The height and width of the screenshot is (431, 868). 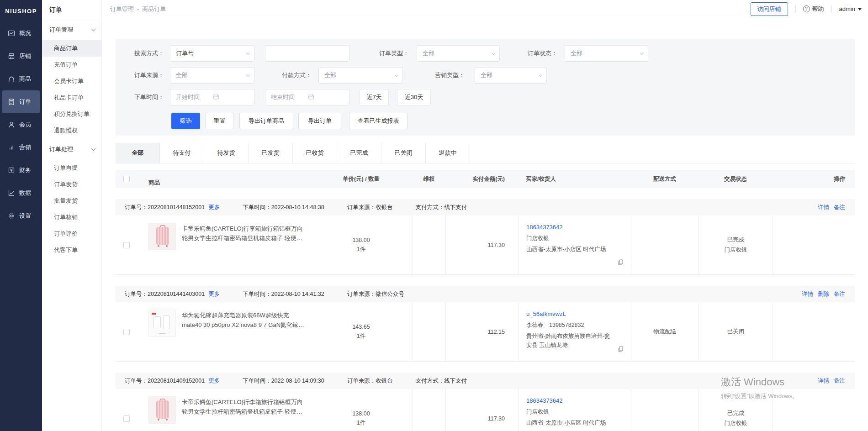 I want to click on sidebar-item-member-card-orders: 会员卡订单, so click(x=72, y=81).